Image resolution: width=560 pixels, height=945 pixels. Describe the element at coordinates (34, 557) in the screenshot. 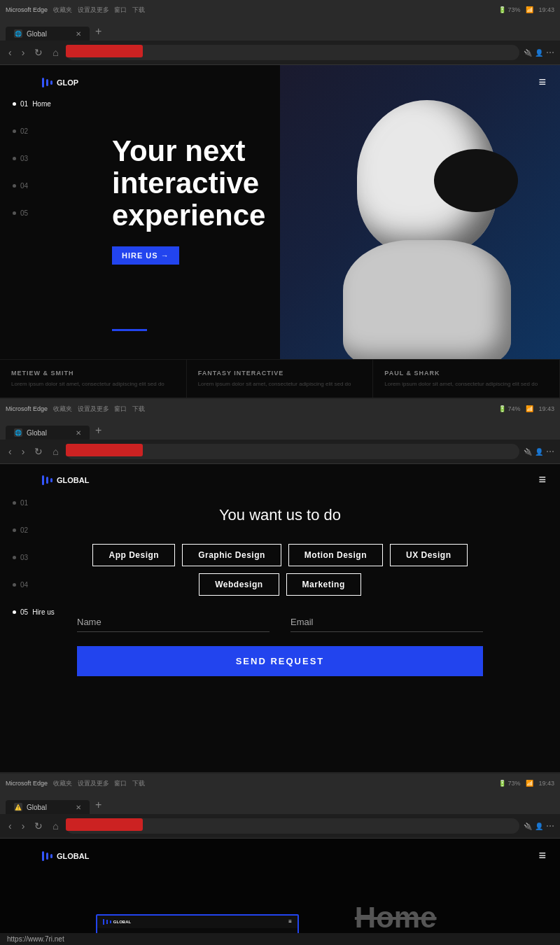

I see `s2-side-03: 03` at that location.